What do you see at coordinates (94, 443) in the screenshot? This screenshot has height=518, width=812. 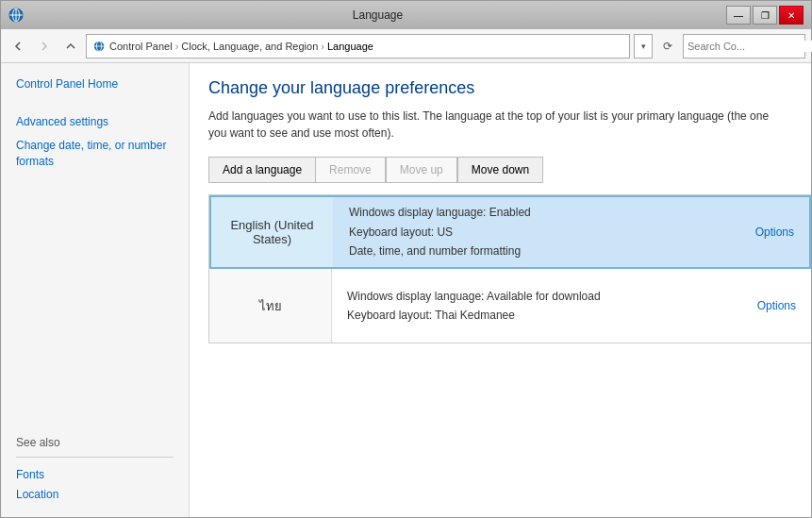 I see `see-also-label: See also` at bounding box center [94, 443].